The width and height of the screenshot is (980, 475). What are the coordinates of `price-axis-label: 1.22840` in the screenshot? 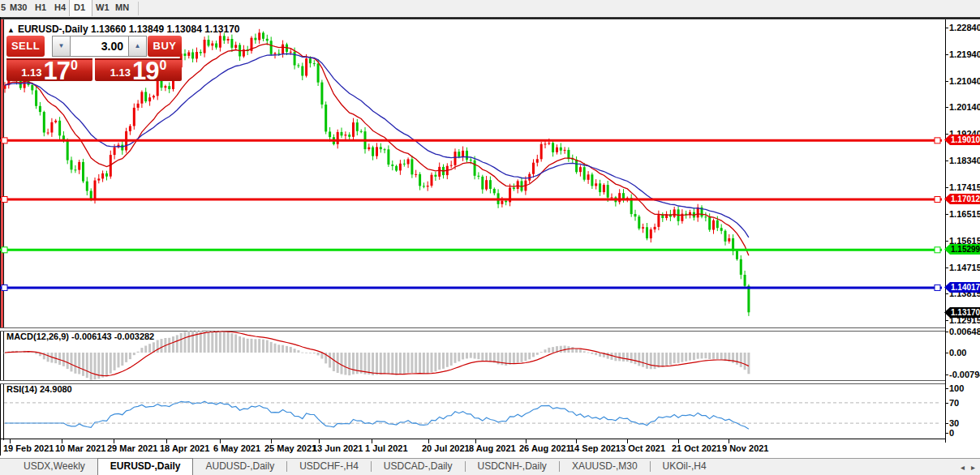 It's located at (965, 28).